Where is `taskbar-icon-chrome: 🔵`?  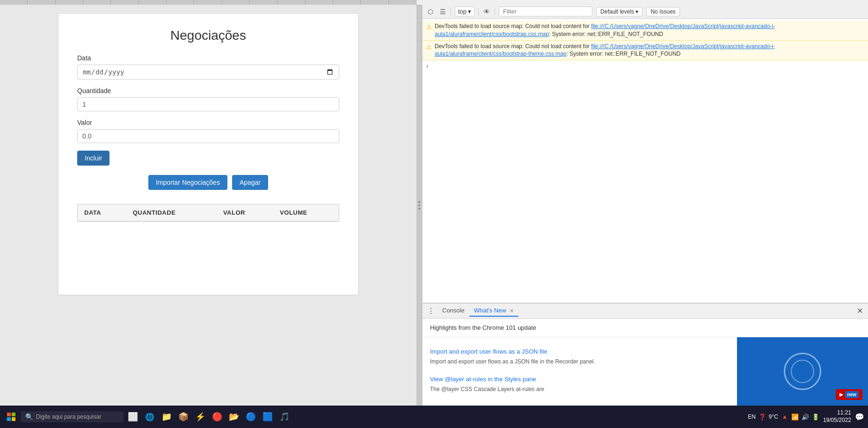 taskbar-icon-chrome: 🔵 is located at coordinates (251, 417).